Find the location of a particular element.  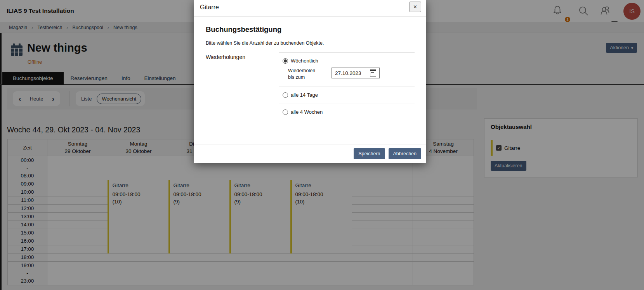

modal-footer: Speichern Abbrechen is located at coordinates (310, 154).